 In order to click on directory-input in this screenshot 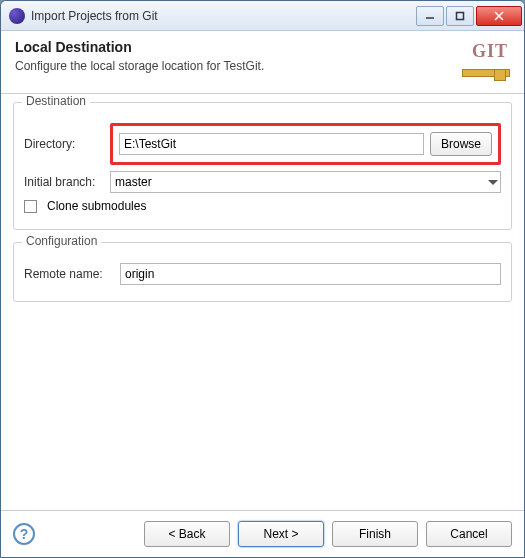, I will do `click(272, 144)`.